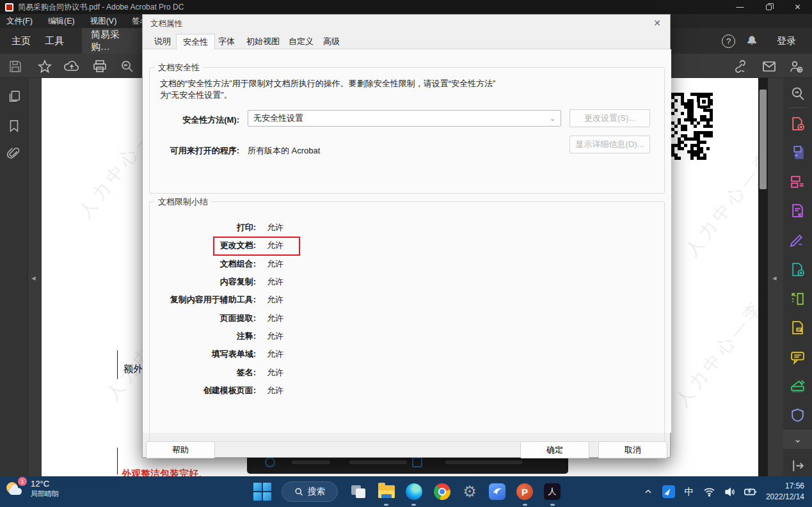 This screenshot has height=507, width=812. What do you see at coordinates (797, 439) in the screenshot?
I see `more-tools-button: ⌄` at bounding box center [797, 439].